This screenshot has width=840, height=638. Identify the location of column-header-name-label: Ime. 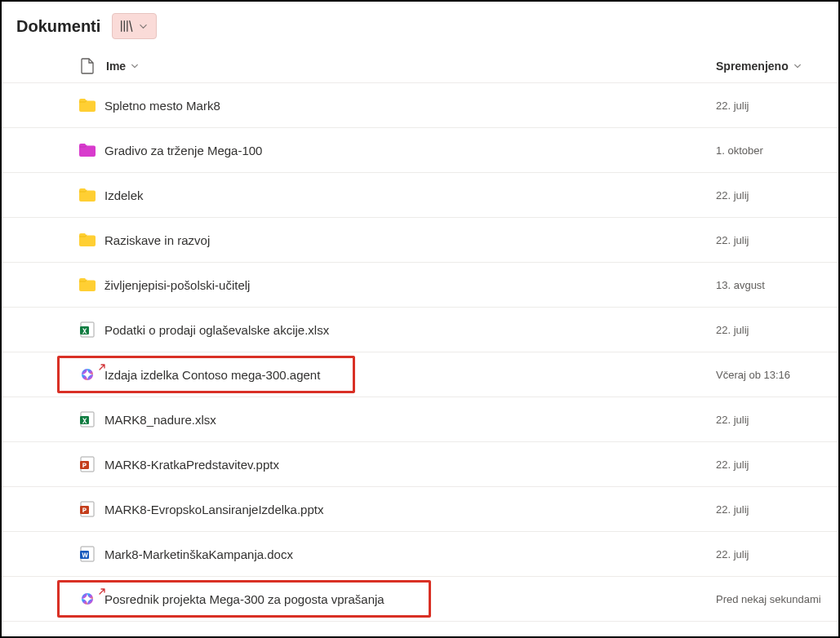
(116, 66).